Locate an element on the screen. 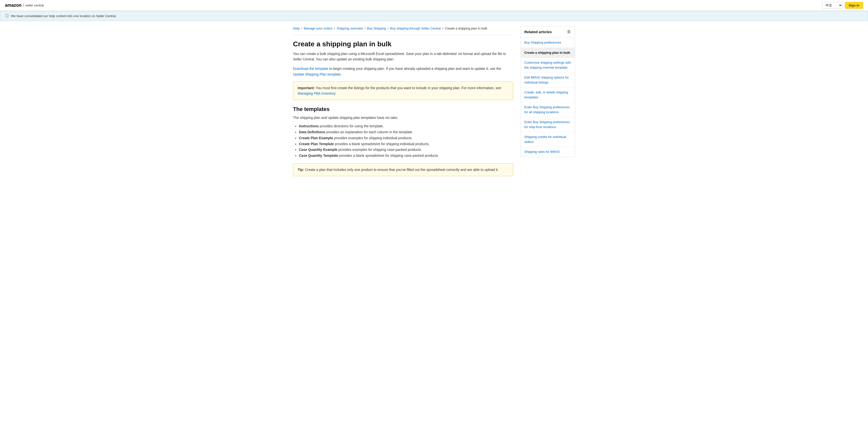 The height and width of the screenshot is (433, 868). related-article-5: Enter Buy Shipping preferences for all s… is located at coordinates (548, 110).